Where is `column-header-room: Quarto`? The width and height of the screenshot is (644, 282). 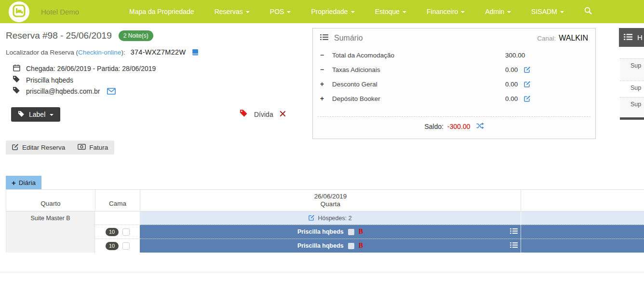 column-header-room: Quarto is located at coordinates (50, 200).